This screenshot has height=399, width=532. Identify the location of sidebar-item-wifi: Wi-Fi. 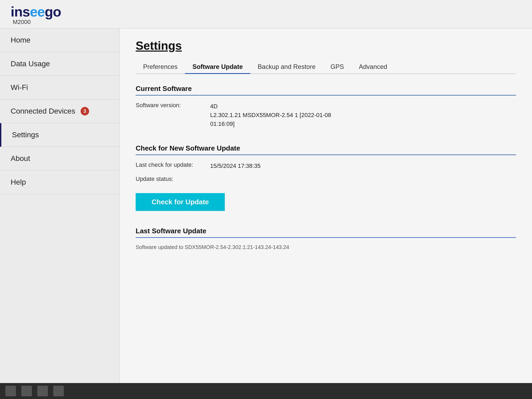
(60, 88).